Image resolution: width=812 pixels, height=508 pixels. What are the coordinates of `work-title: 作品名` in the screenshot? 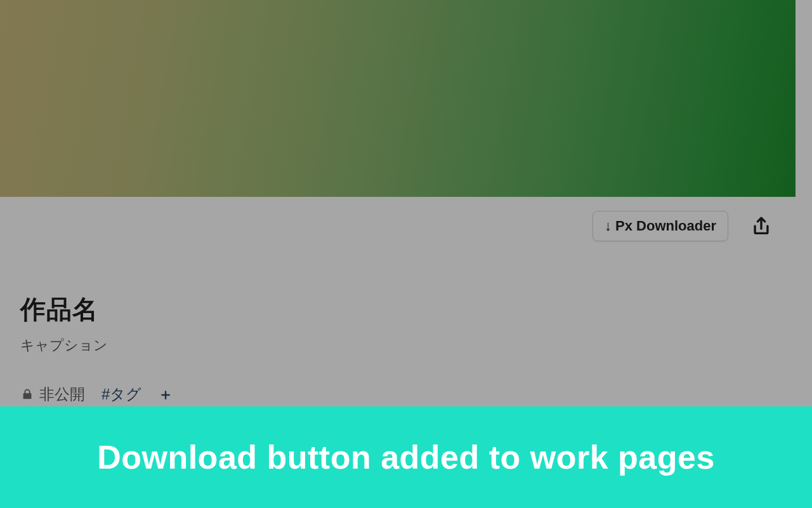 It's located at (96, 310).